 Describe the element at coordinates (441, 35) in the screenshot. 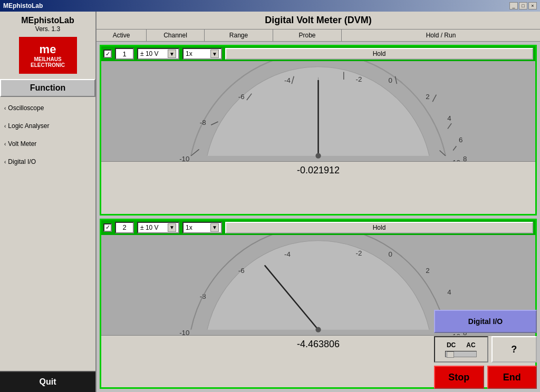

I see `col-hold-run: Hold / Run` at that location.